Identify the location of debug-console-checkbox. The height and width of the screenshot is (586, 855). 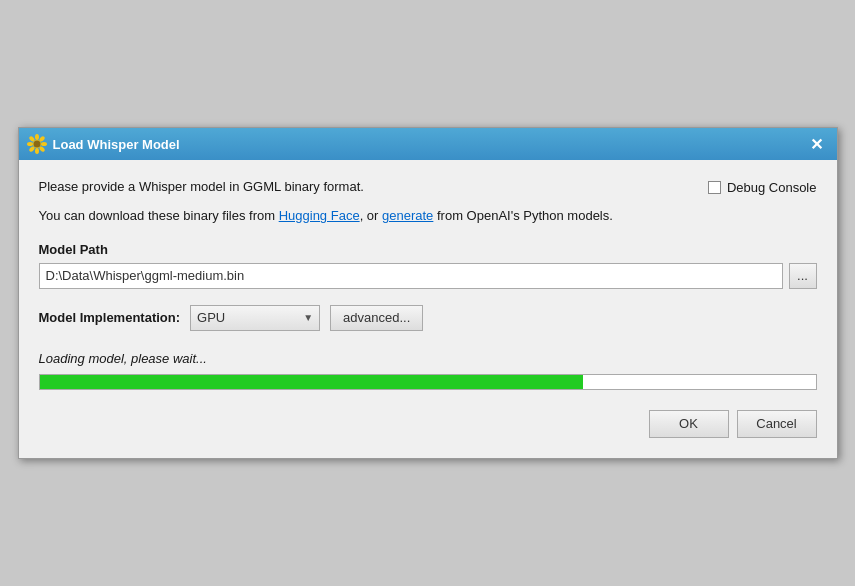
(714, 188).